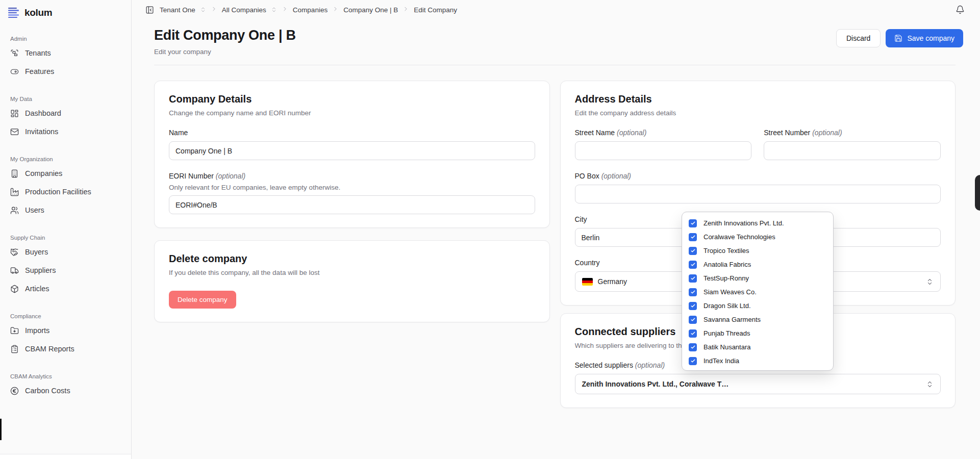 This screenshot has width=980, height=459. Describe the element at coordinates (37, 252) in the screenshot. I see `sidebar-item-label: Buyers` at that location.